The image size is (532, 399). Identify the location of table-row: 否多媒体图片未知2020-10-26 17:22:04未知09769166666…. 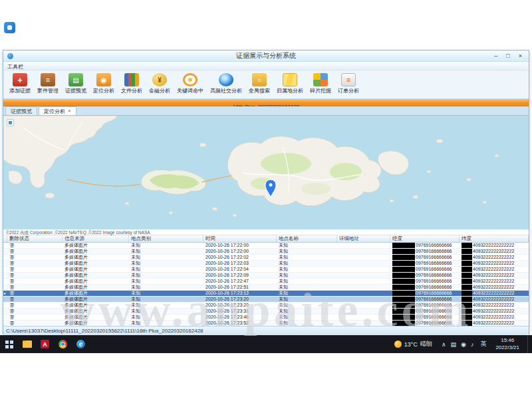
(266, 270).